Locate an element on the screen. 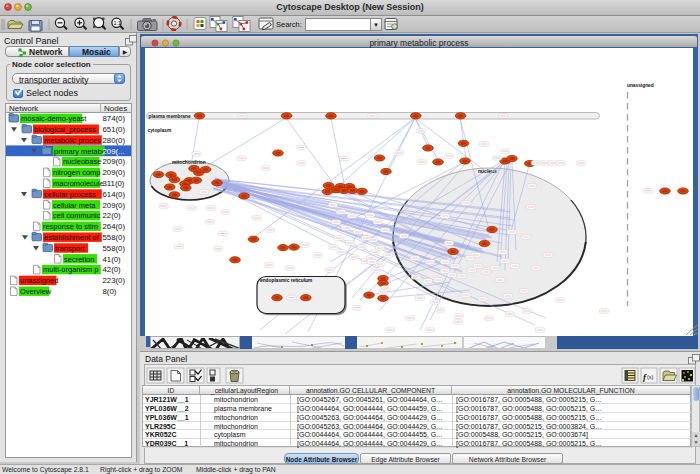  svg-text: nitrogen comp is located at coordinates (77, 172).